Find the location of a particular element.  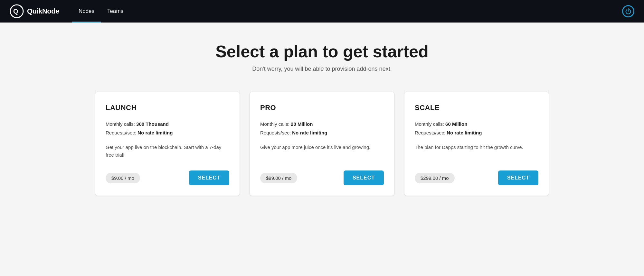

power-button is located at coordinates (628, 11).